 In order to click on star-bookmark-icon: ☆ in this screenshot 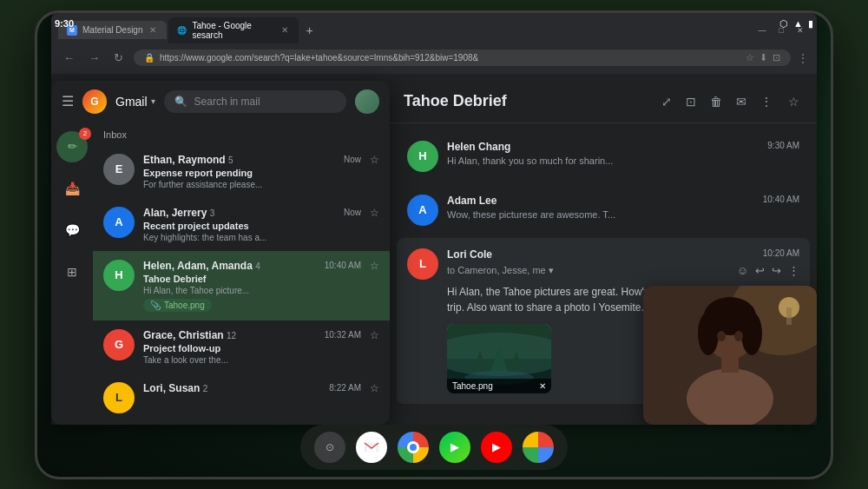, I will do `click(750, 57)`.